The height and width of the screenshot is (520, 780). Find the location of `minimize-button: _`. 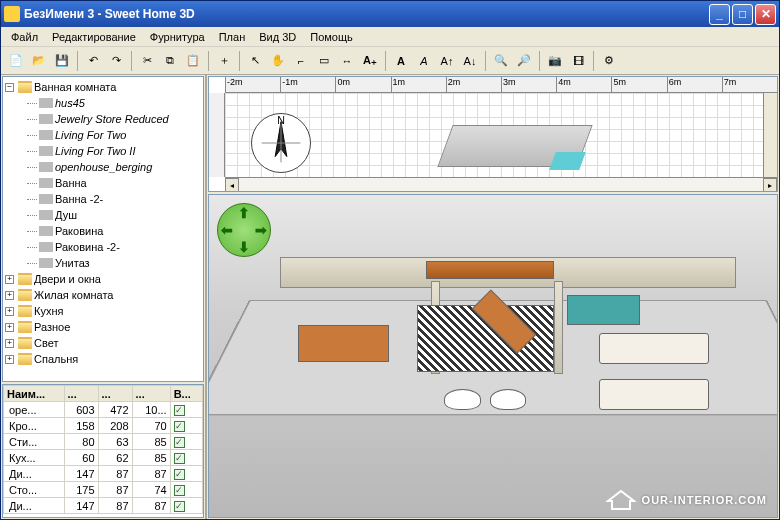

minimize-button: _ is located at coordinates (720, 14).